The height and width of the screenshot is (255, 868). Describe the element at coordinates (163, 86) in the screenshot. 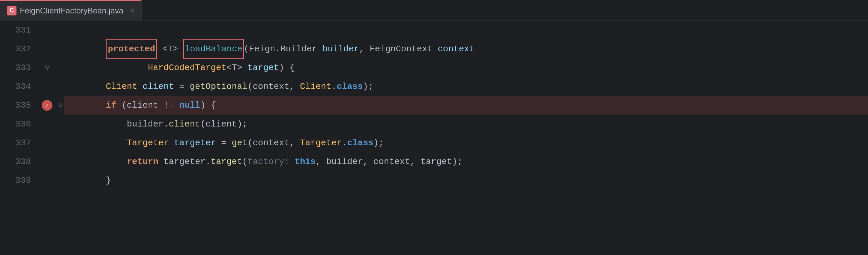

I see `code-334-a: client =` at that location.